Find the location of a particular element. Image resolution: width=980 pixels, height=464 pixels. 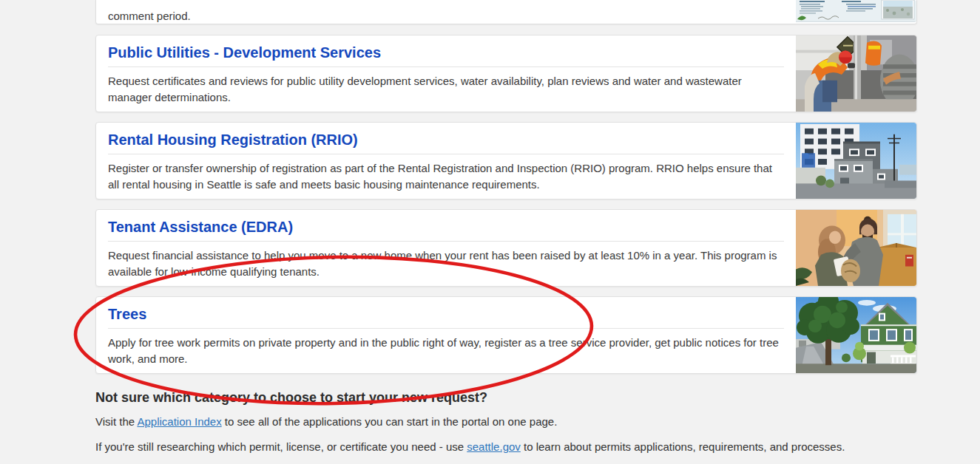

footer-line-seattle-gov: If you're still researching which permit… is located at coordinates (506, 447).